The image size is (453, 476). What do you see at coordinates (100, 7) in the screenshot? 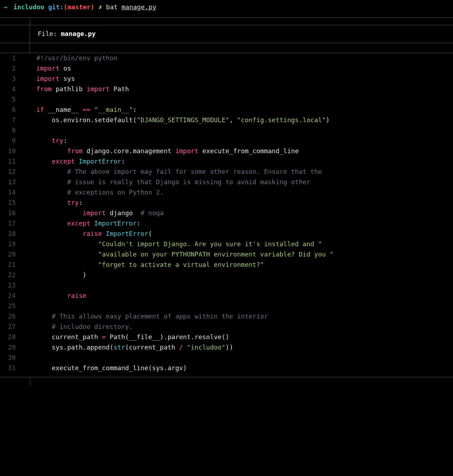
I see `prompt-dirty-icon: ✗` at bounding box center [100, 7].